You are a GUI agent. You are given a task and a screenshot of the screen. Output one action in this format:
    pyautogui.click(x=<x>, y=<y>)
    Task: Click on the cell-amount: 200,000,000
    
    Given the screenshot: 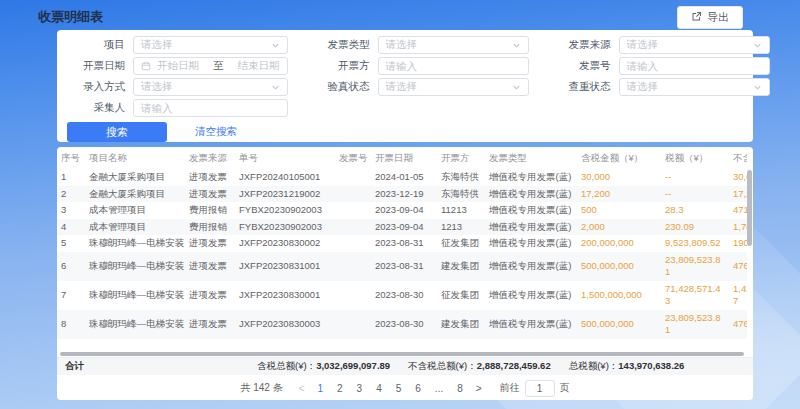 What is the action you would take?
    pyautogui.click(x=619, y=244)
    